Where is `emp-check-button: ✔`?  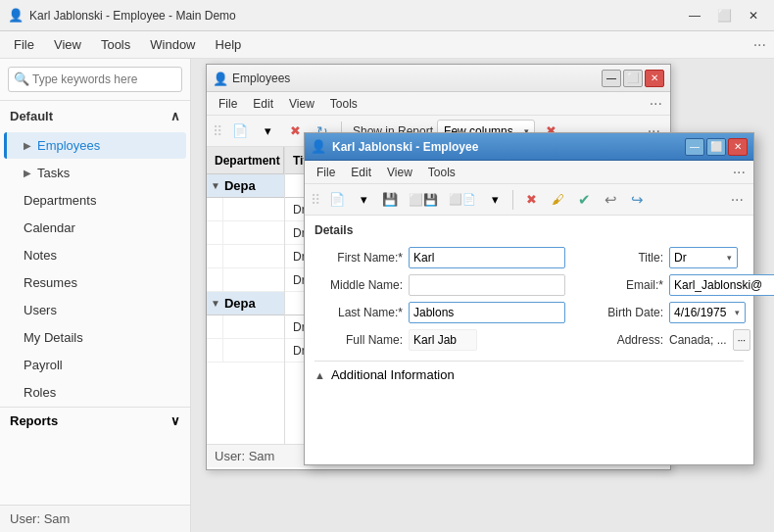 emp-check-button: ✔ is located at coordinates (584, 200).